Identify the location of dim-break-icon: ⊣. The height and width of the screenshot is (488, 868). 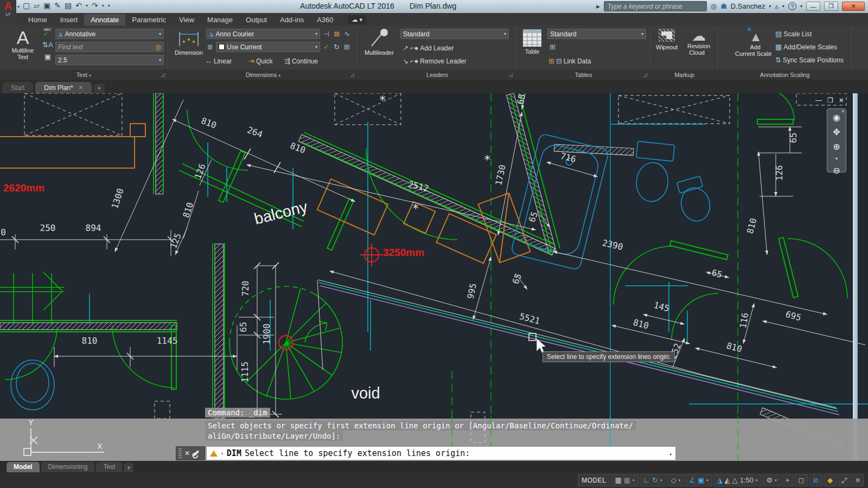
(327, 34).